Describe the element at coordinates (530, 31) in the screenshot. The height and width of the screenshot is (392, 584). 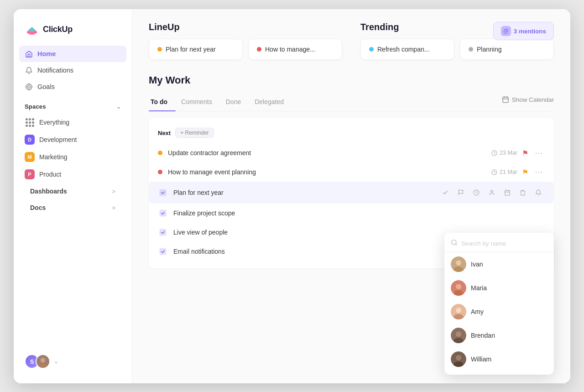
I see `mentions-count: 3 mentions` at that location.